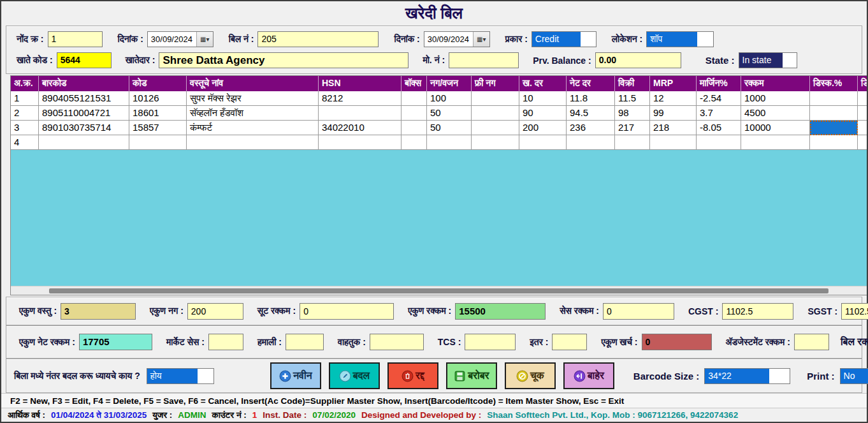  I want to click on column-header: वस्तूचे नांव, so click(252, 84).